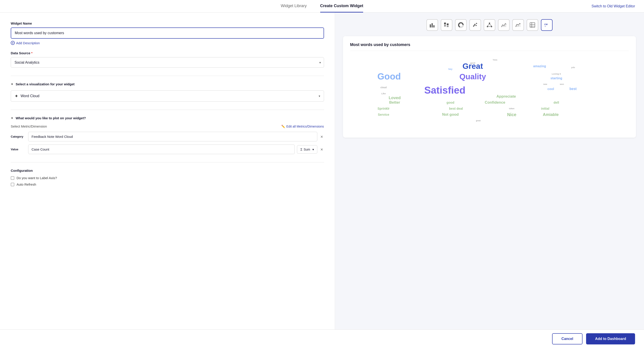 The width and height of the screenshot is (644, 348). Describe the element at coordinates (551, 115) in the screenshot. I see `word-cloud-word: Amiable` at that location.